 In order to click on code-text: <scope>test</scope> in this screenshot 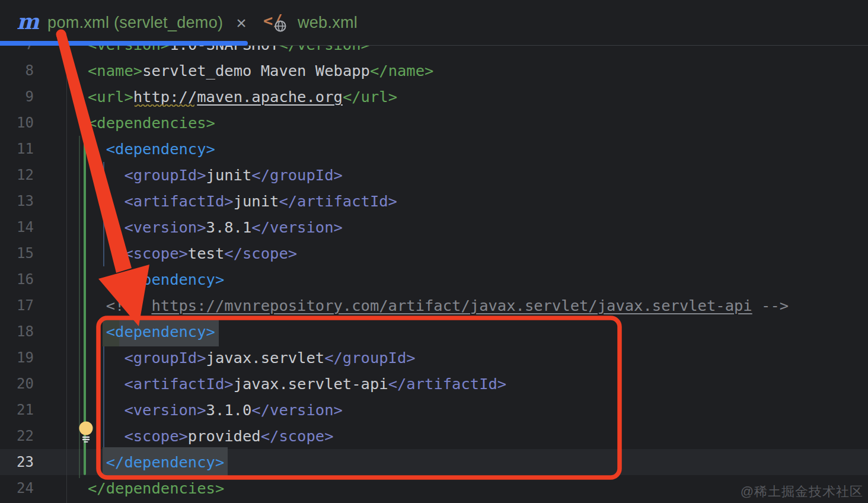, I will do `click(210, 253)`.